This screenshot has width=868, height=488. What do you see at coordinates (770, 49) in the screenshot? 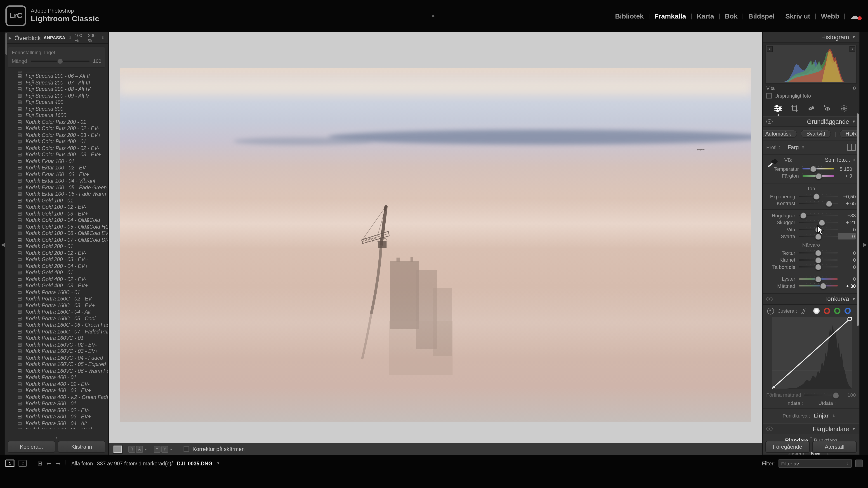
I see `shadow-clipping-icon: ▲` at bounding box center [770, 49].